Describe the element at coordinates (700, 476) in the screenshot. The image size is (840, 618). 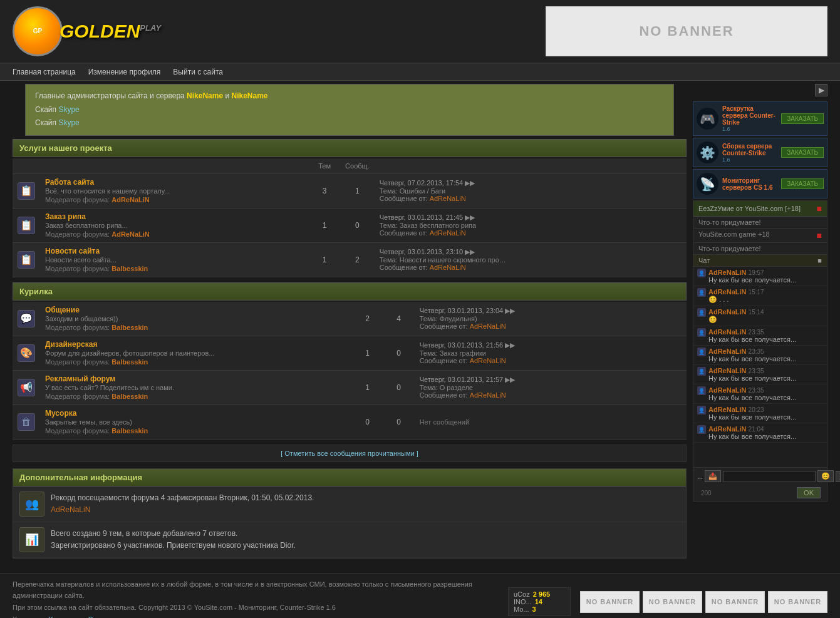
I see `chat-dots: ...` at that location.